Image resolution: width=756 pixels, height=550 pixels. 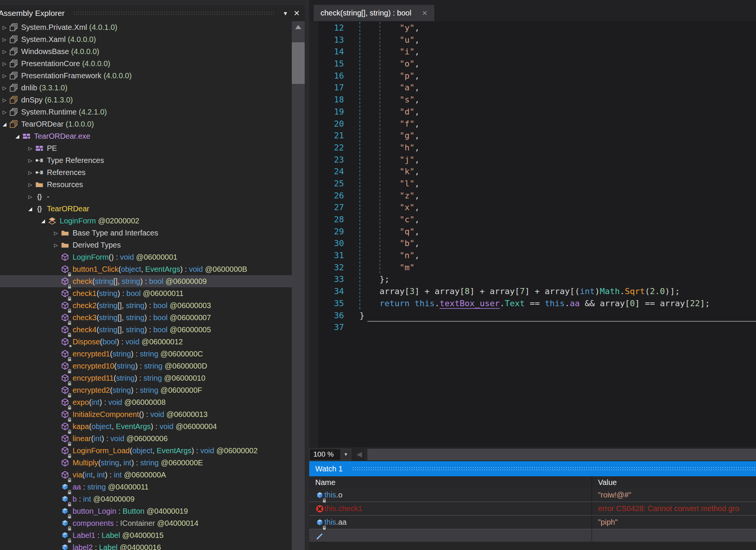 I want to click on tree-row: via(int, int) : int @0600000A, so click(x=146, y=475).